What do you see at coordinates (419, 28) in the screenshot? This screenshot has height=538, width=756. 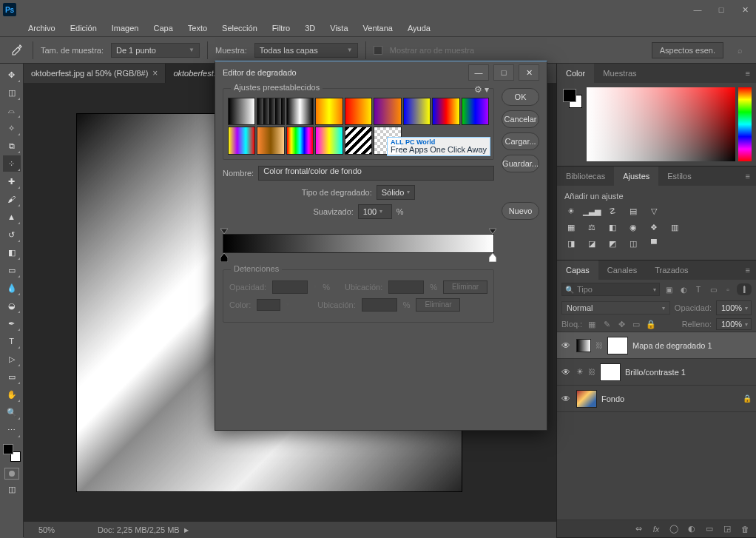 I see `menu-ayuda: Ayuda` at bounding box center [419, 28].